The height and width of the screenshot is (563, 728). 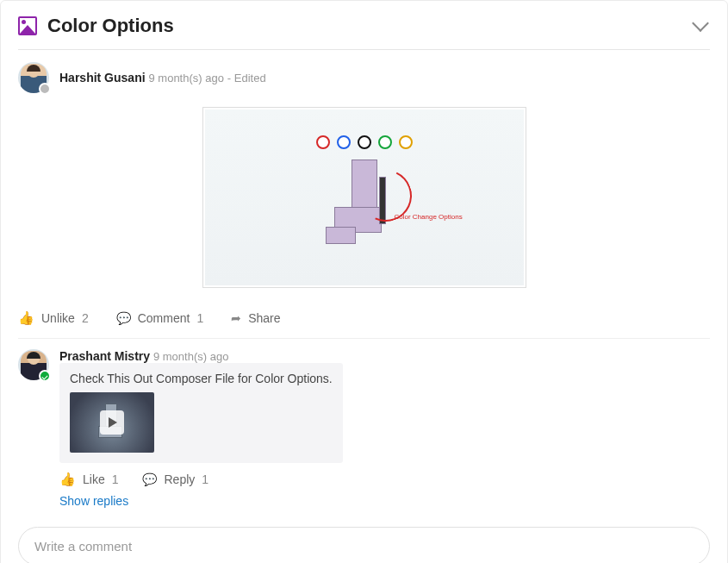 I want to click on comment-reply-label: Reply, so click(x=179, y=479).